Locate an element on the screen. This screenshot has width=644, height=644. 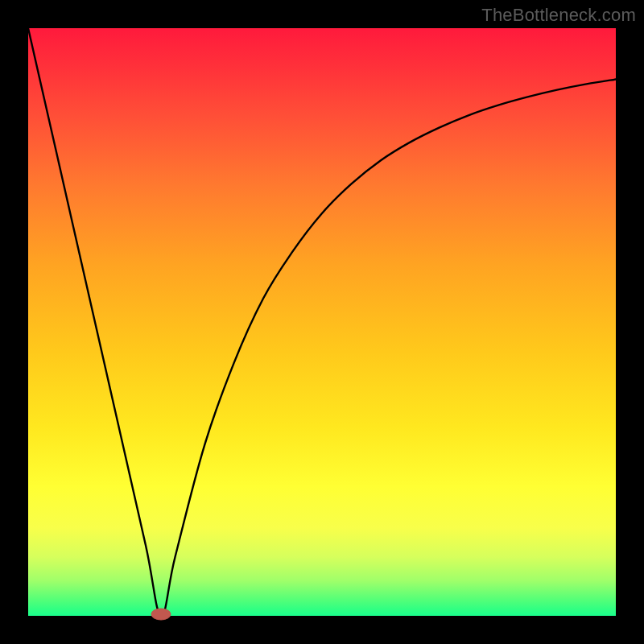
watermark-label: TheBottleneck.com is located at coordinates (559, 15).